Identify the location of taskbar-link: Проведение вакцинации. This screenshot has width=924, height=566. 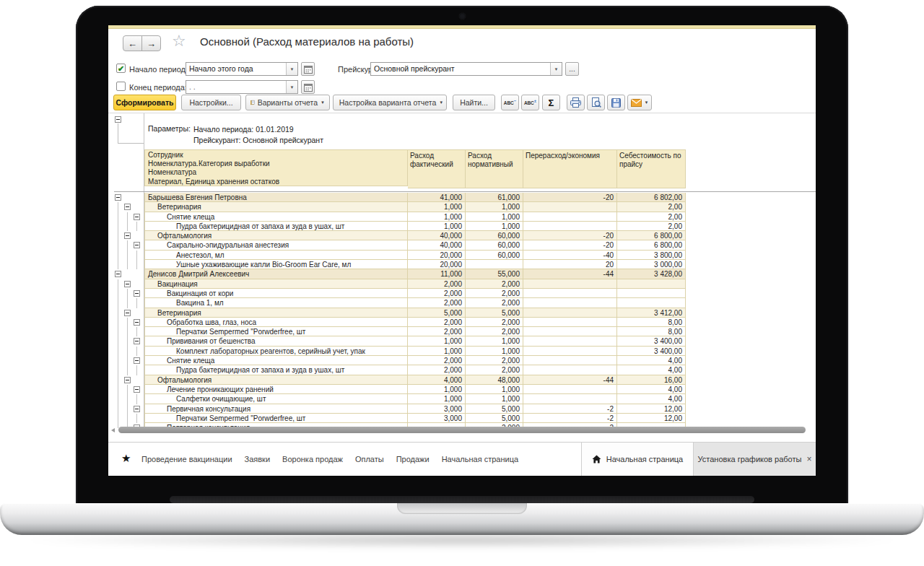
(187, 459).